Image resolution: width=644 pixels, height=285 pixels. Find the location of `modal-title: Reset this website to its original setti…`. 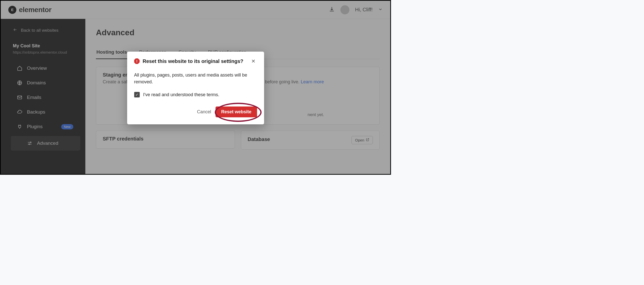

modal-title: Reset this website to its original setti… is located at coordinates (195, 61).